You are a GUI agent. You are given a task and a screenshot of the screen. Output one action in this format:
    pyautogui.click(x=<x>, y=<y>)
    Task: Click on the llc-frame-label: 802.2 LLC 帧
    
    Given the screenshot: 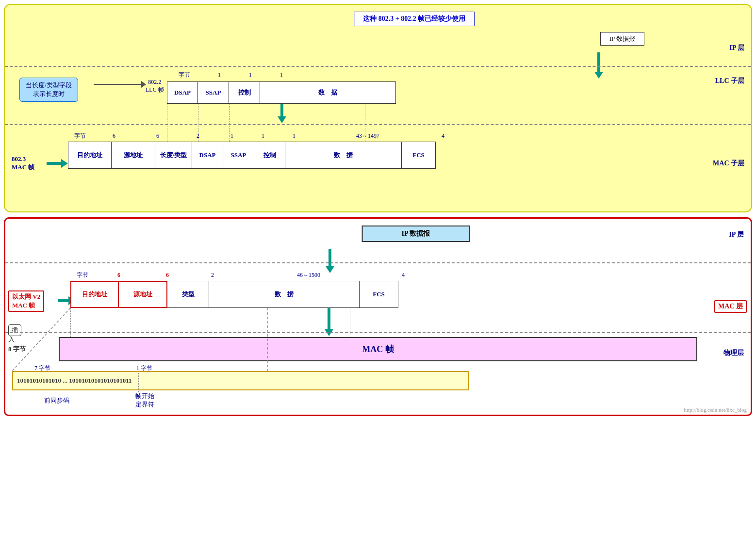 What is the action you would take?
    pyautogui.click(x=155, y=86)
    